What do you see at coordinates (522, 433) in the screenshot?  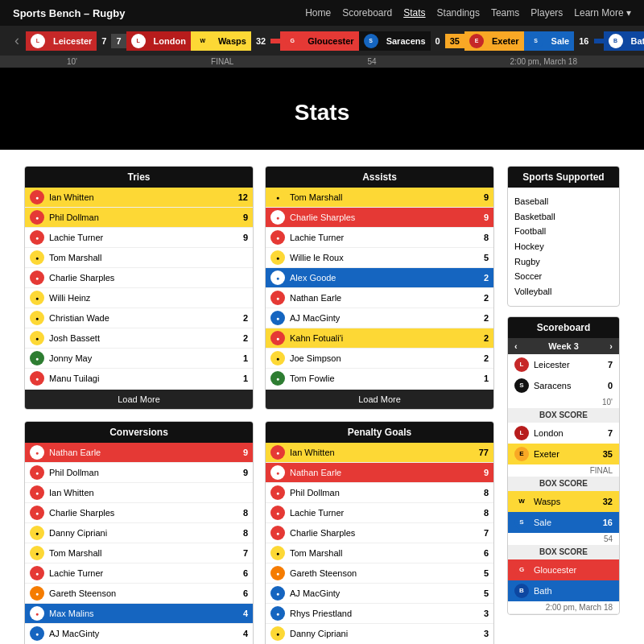 I see `london-badge: L` at bounding box center [522, 433].